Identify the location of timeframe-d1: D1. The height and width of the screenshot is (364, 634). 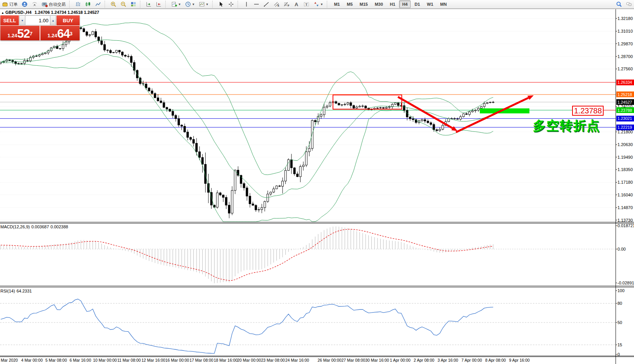
(417, 4).